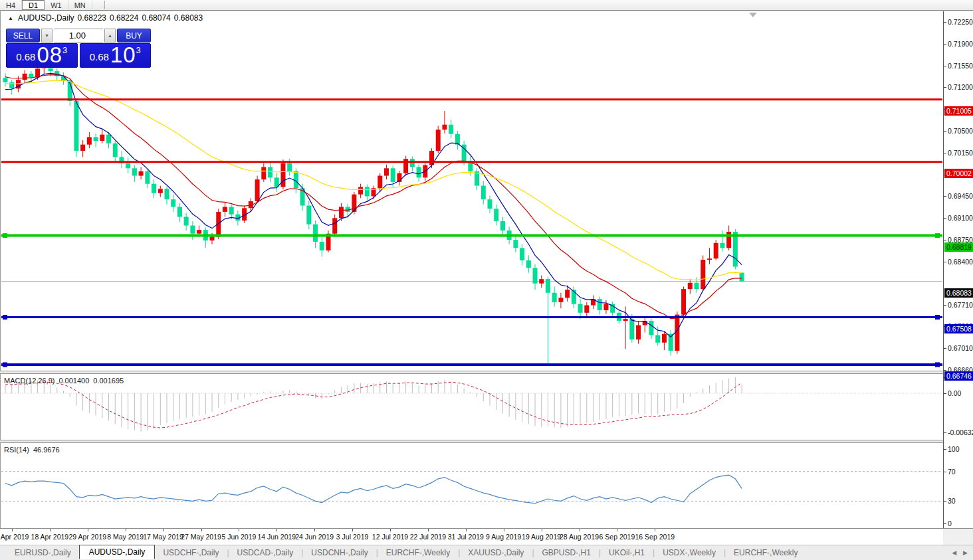  I want to click on chart-tab-xauusd-daily: XAUUSD-,Daily, so click(496, 553).